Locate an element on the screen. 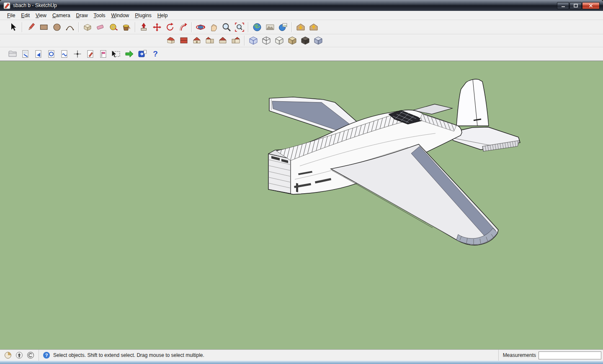 The width and height of the screenshot is (603, 364). menu-edit: Edit is located at coordinates (25, 15).